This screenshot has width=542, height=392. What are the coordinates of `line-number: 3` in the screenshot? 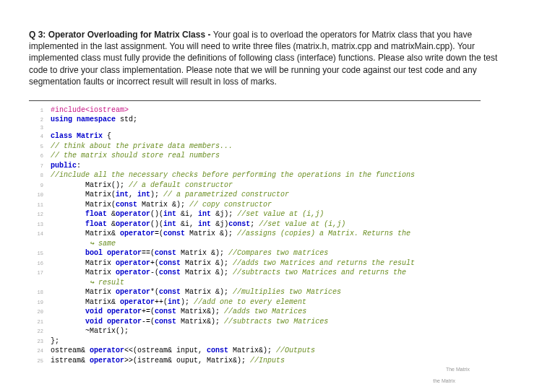 It's located at (36, 129).